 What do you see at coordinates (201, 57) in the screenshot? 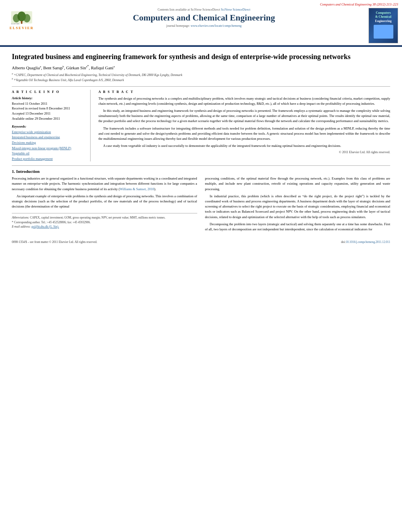
I see `article-title: Integrated business and engineering fram…` at bounding box center [201, 57].